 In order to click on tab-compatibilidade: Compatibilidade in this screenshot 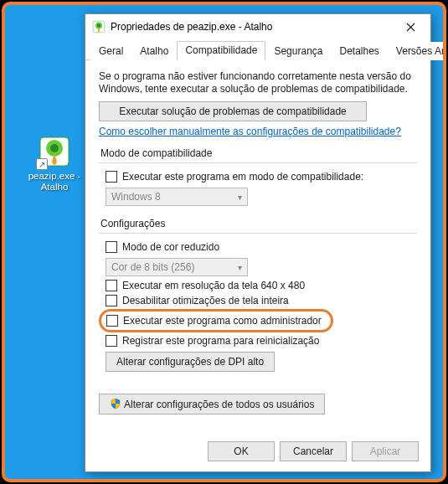, I will do `click(221, 50)`.